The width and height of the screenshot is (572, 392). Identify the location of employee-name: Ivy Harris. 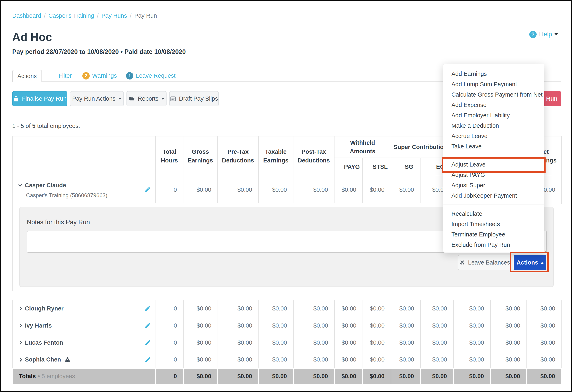
(38, 326).